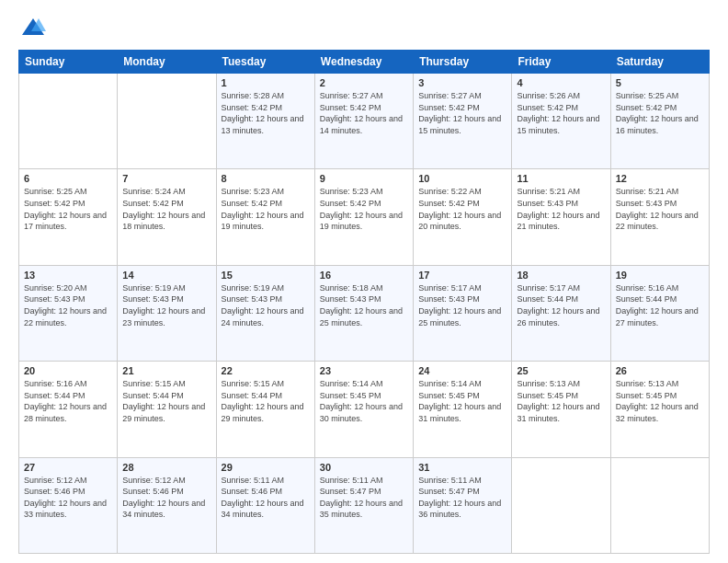 The width and height of the screenshot is (728, 563). I want to click on day-info: Sunrise: 5:28 AMSunset: 5:42 PMDaylight:…, so click(266, 113).